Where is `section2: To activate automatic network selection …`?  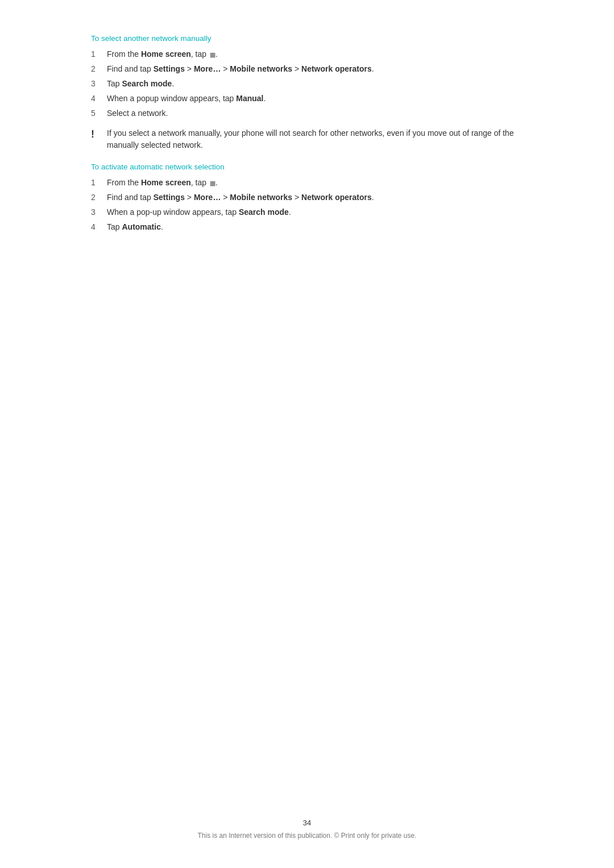 section2: To activate automatic network selection … is located at coordinates (307, 198).